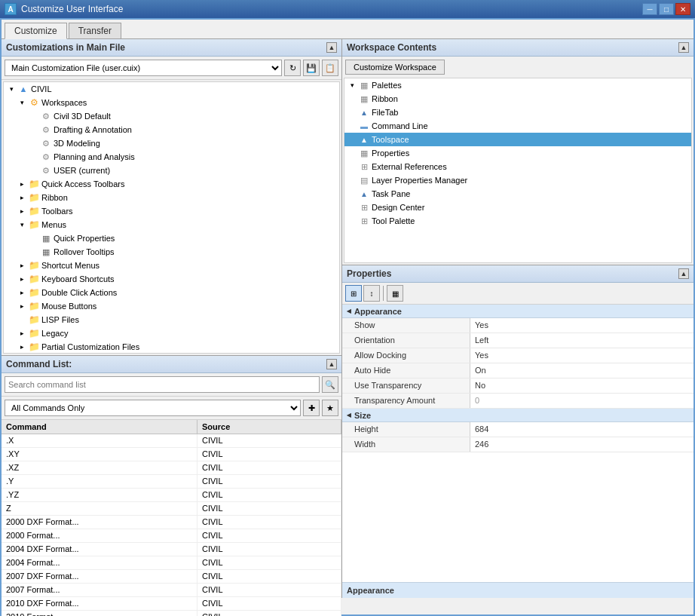 This screenshot has width=695, height=616. Describe the element at coordinates (582, 386) in the screenshot. I see `prop-value-transparency: No` at that location.